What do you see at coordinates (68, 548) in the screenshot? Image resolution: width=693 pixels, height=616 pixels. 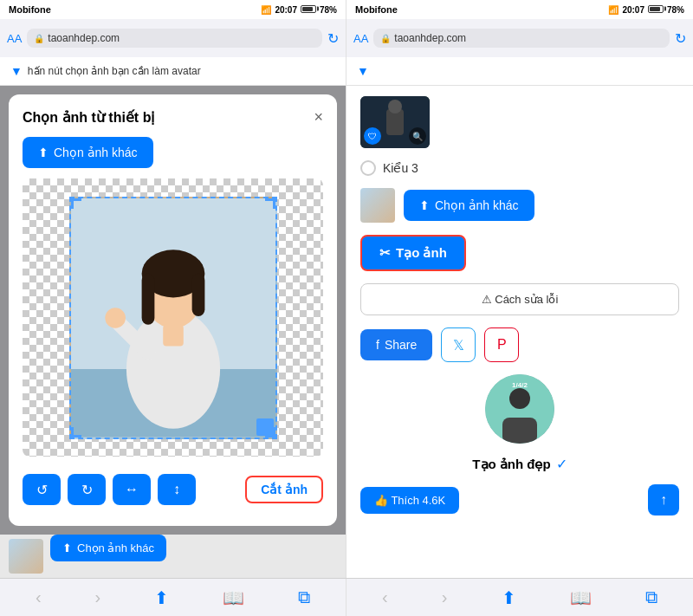 I see `upload-icon-bottom: ⬆` at bounding box center [68, 548].